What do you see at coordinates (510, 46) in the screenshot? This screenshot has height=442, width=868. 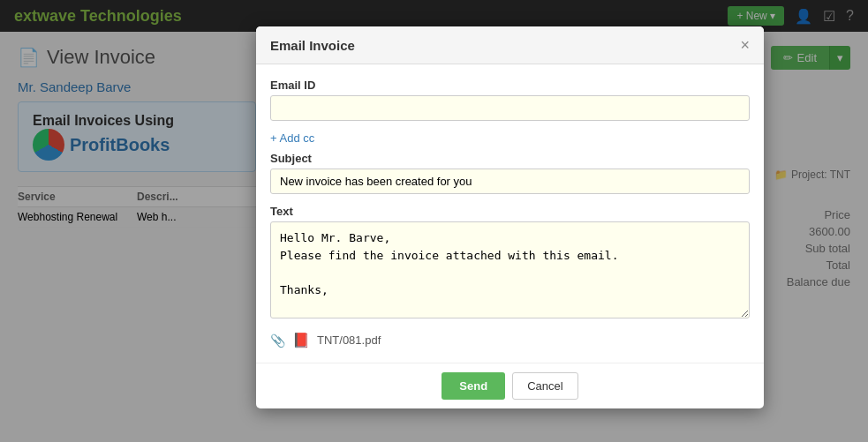 I see `modal-header: Email Invoice ×` at bounding box center [510, 46].